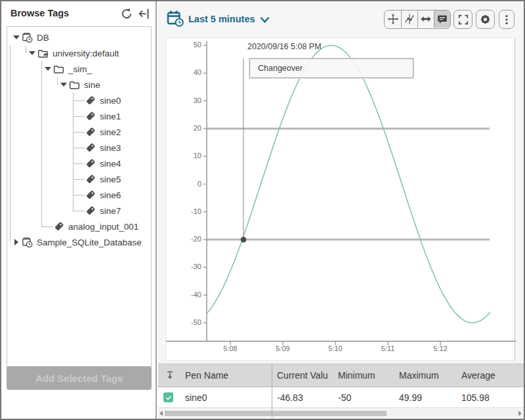 Image resolution: width=525 pixels, height=420 pixels. What do you see at coordinates (331, 68) in the screenshot?
I see `annotation-box: Changeover` at bounding box center [331, 68].